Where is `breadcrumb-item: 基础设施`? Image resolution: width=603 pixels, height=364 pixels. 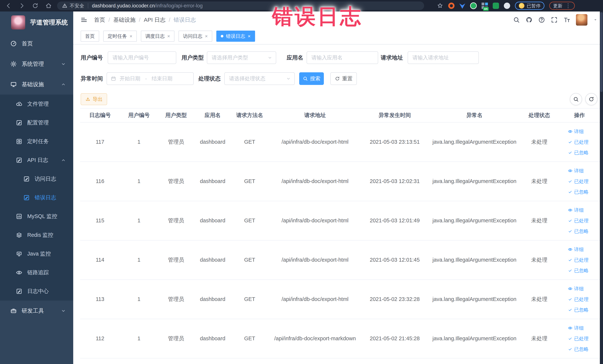 breadcrumb-item: 基础设施 is located at coordinates (124, 20).